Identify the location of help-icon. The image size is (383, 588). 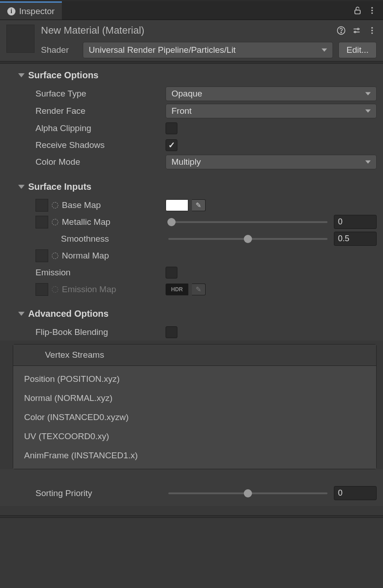
(341, 30).